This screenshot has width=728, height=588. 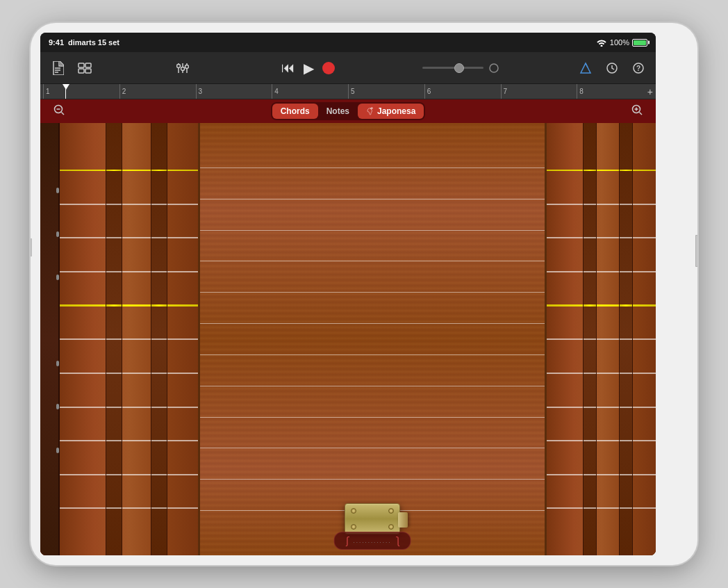 I want to click on record-button, so click(x=329, y=68).